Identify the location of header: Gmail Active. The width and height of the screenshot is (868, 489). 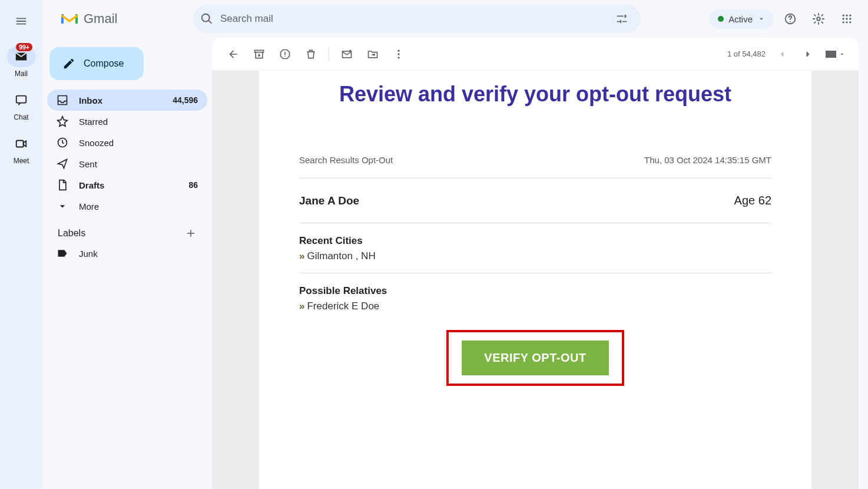
(455, 19).